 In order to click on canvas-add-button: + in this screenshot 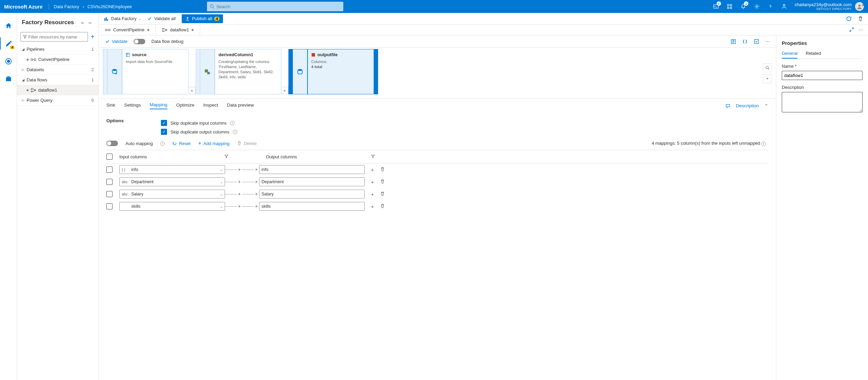, I will do `click(767, 79)`.